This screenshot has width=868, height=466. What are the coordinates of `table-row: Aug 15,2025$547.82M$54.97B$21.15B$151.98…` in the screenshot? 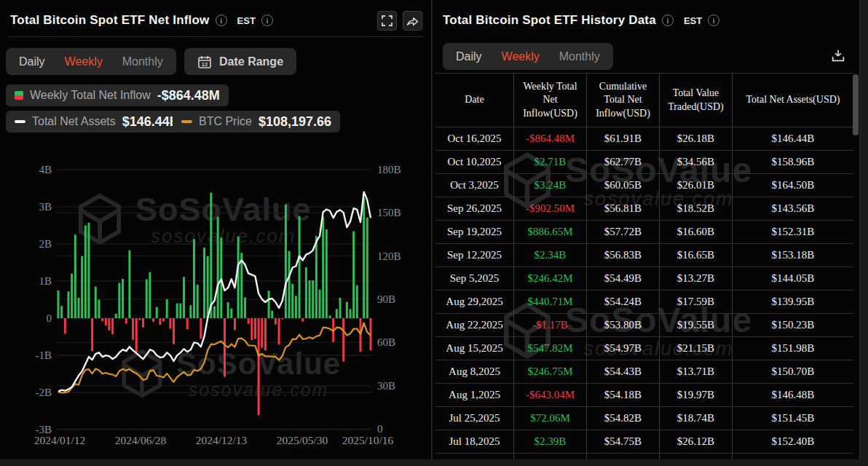 It's located at (644, 349).